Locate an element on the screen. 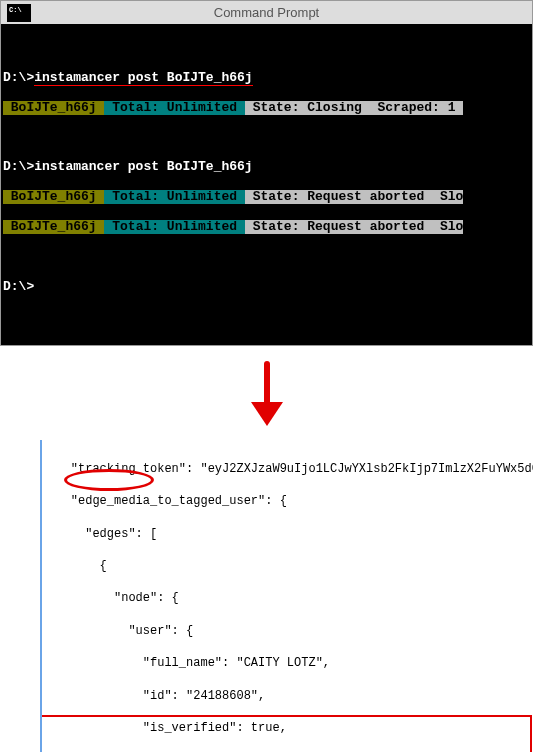  json-line: "full_name": "CAITY LOTZ", is located at coordinates (288, 663).